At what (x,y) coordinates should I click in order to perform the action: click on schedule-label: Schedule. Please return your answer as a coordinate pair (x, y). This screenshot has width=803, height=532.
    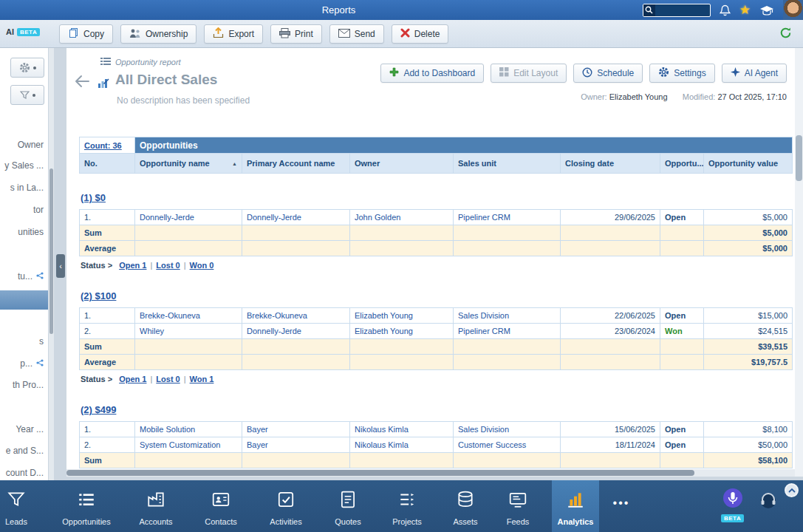
    Looking at the image, I should click on (615, 73).